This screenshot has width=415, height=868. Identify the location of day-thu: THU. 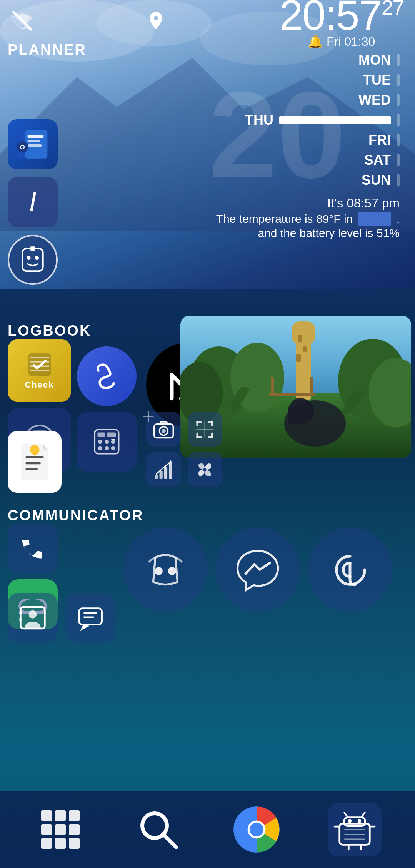
(259, 120).